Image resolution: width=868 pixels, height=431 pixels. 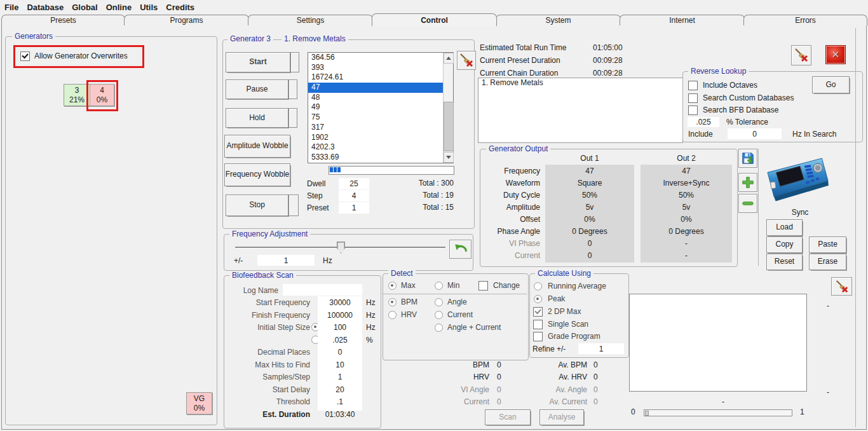 I want to click on frequency-item: 16724.61, so click(x=381, y=78).